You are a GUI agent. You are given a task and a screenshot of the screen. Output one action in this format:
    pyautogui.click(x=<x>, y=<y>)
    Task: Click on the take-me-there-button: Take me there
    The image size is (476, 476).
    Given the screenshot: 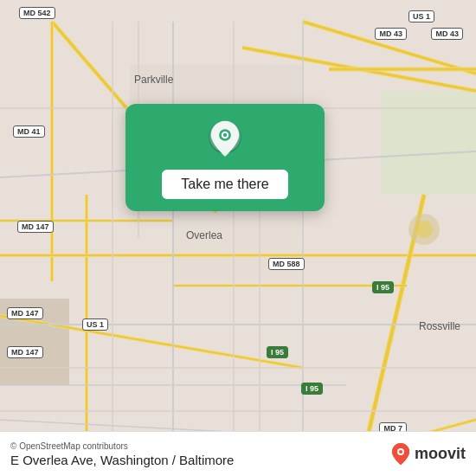 What is the action you would take?
    pyautogui.click(x=225, y=184)
    